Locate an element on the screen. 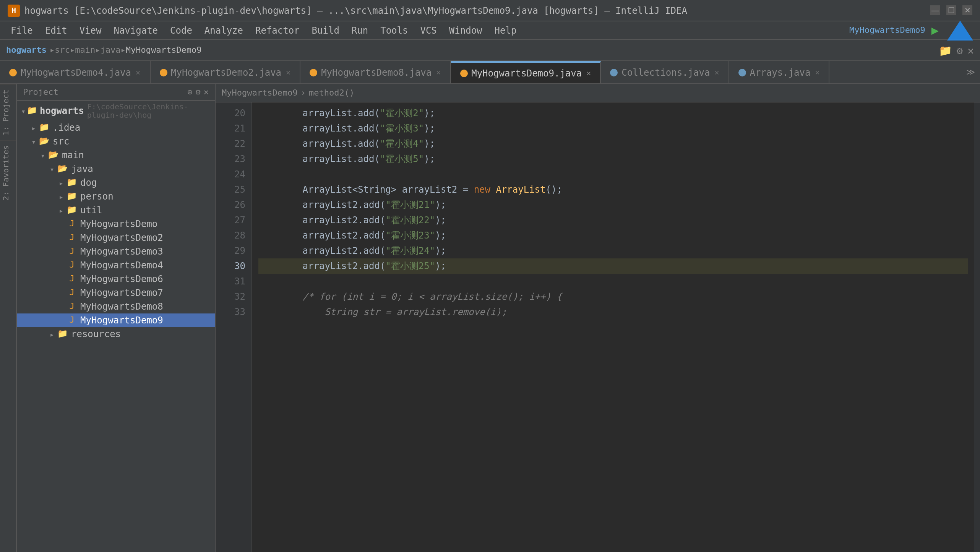  menu-navigate: Navigate is located at coordinates (136, 30).